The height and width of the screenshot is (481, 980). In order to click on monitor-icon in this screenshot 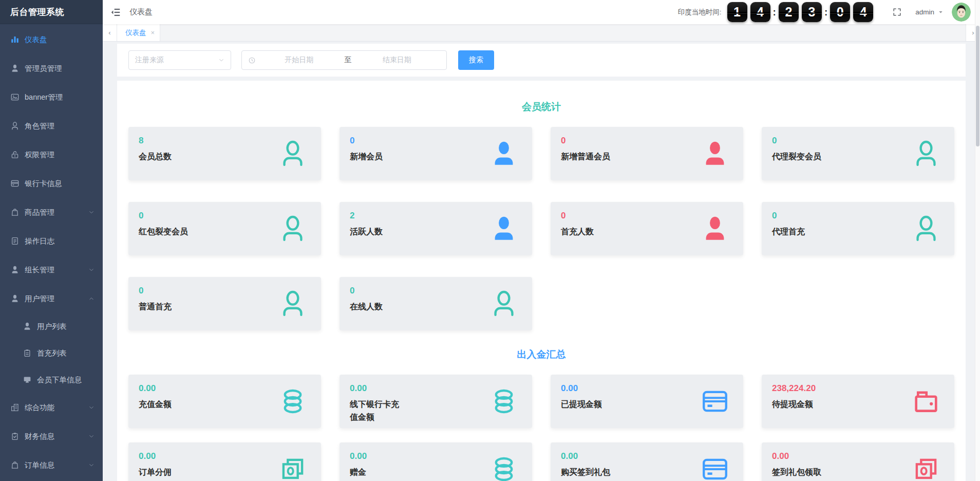, I will do `click(27, 380)`.